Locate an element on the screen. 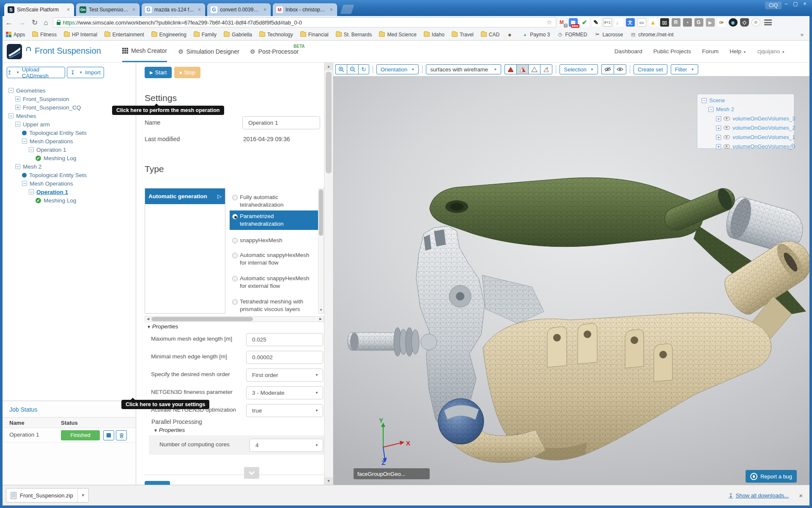 Image resolution: width=812 pixels, height=508 pixels. tree-item-mesh-operations-2: −Mesh Operations is located at coordinates (47, 183).